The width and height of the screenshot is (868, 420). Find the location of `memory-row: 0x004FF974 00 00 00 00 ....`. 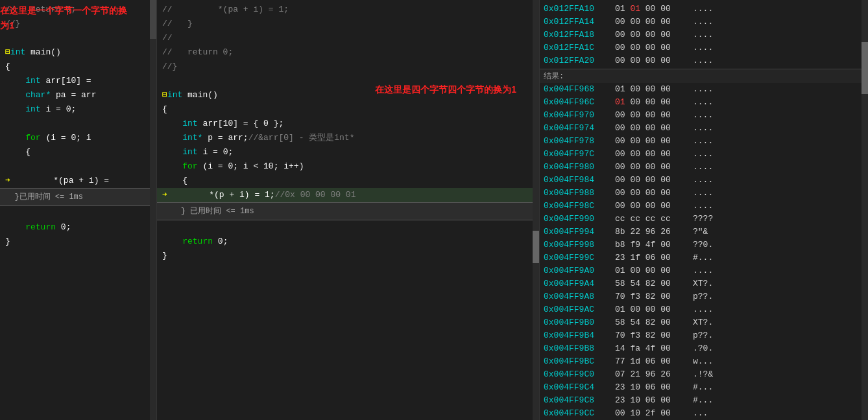

memory-row: 0x004FF974 00 00 00 00 .... is located at coordinates (704, 128).